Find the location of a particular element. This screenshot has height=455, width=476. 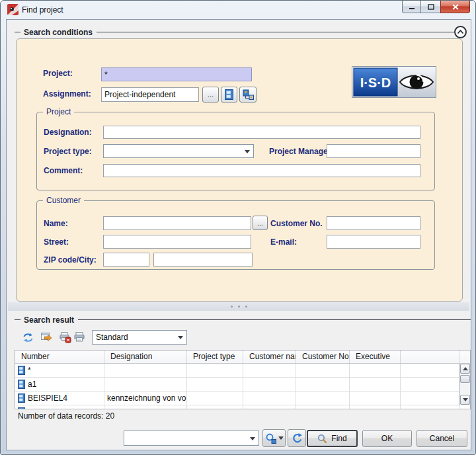

assignment-browse-button: ... is located at coordinates (210, 95).